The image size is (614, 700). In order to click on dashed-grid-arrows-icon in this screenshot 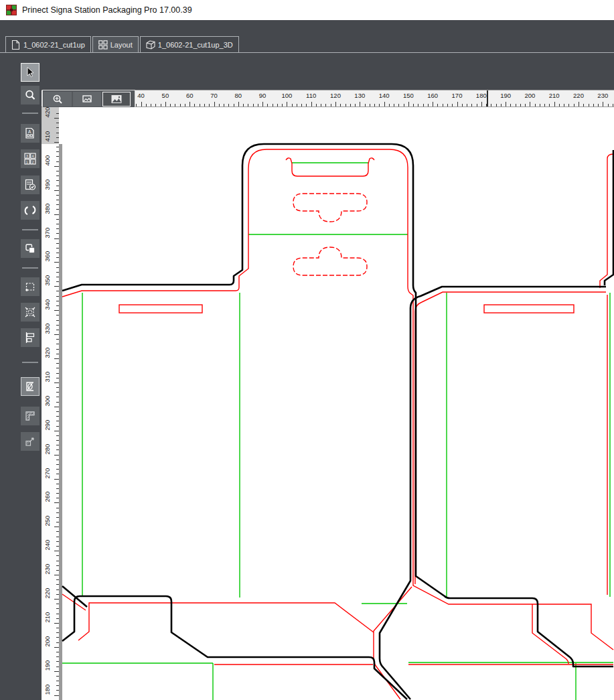, I will do `click(30, 312)`.